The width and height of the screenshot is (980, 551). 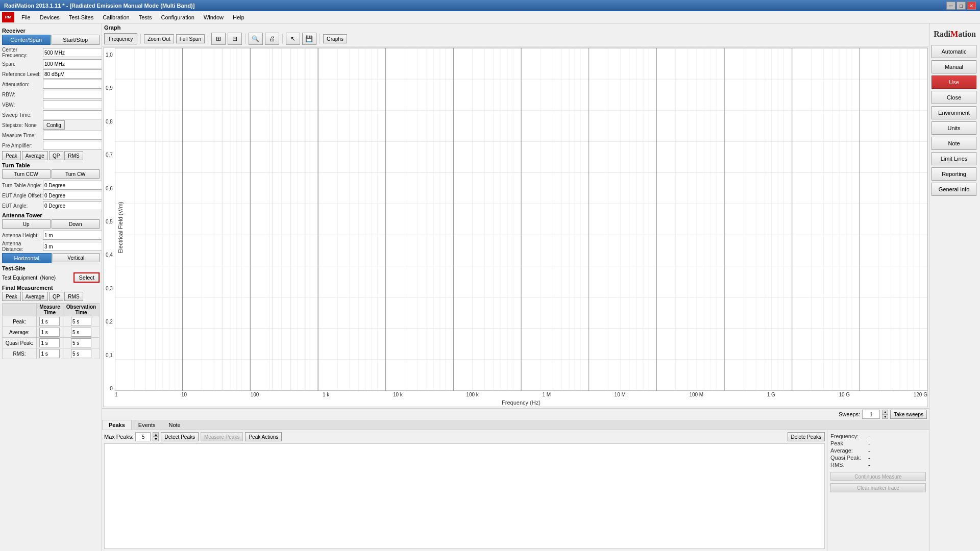 What do you see at coordinates (35, 296) in the screenshot?
I see `final-average-btn: Average` at bounding box center [35, 296].